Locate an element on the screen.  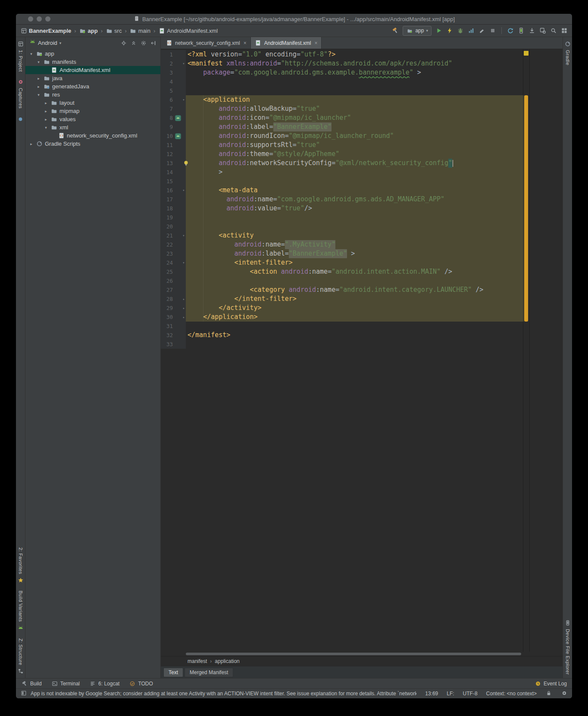
horizontal-scrollbar-thumb is located at coordinates (353, 654).